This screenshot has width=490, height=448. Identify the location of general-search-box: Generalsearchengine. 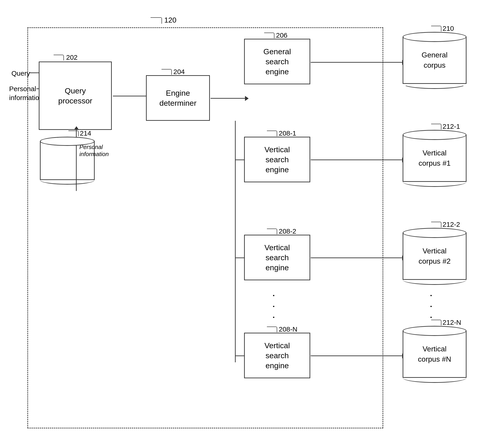
(277, 62).